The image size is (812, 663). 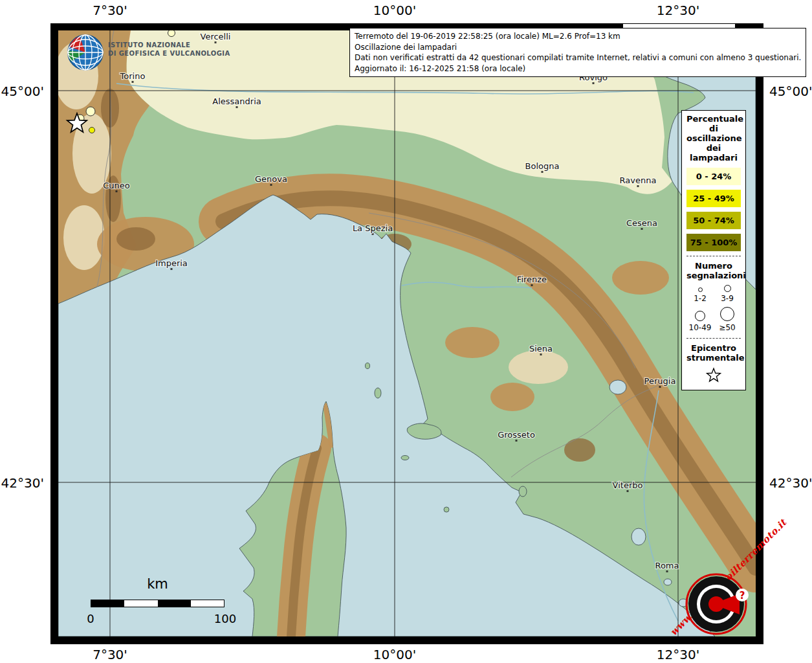 I want to click on scalebar-min-label: 0, so click(x=91, y=619).